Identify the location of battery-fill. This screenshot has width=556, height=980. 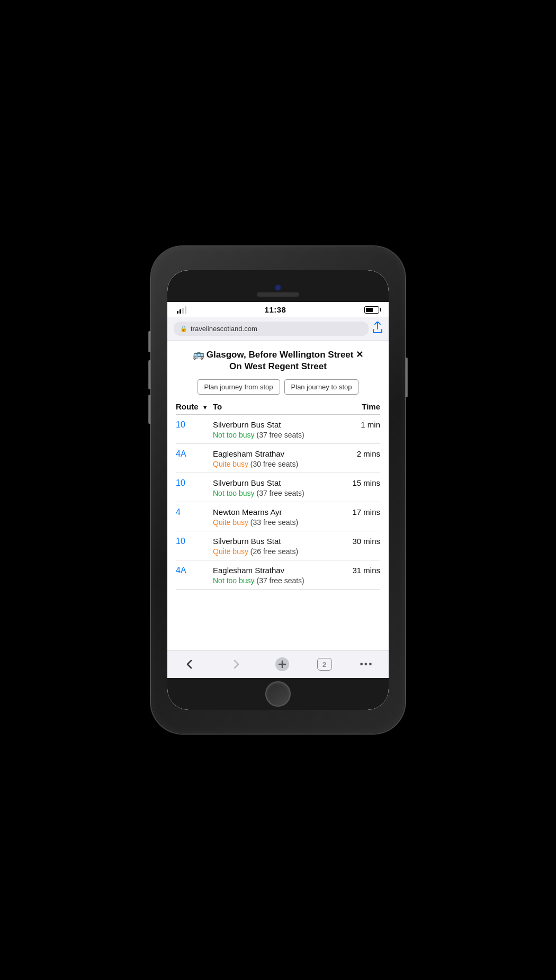
(370, 310).